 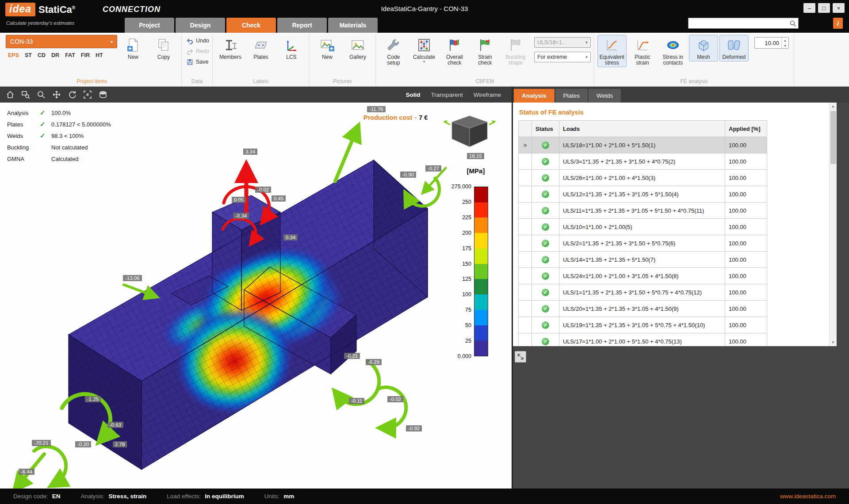 What do you see at coordinates (88, 95) in the screenshot?
I see `fit-view-icon` at bounding box center [88, 95].